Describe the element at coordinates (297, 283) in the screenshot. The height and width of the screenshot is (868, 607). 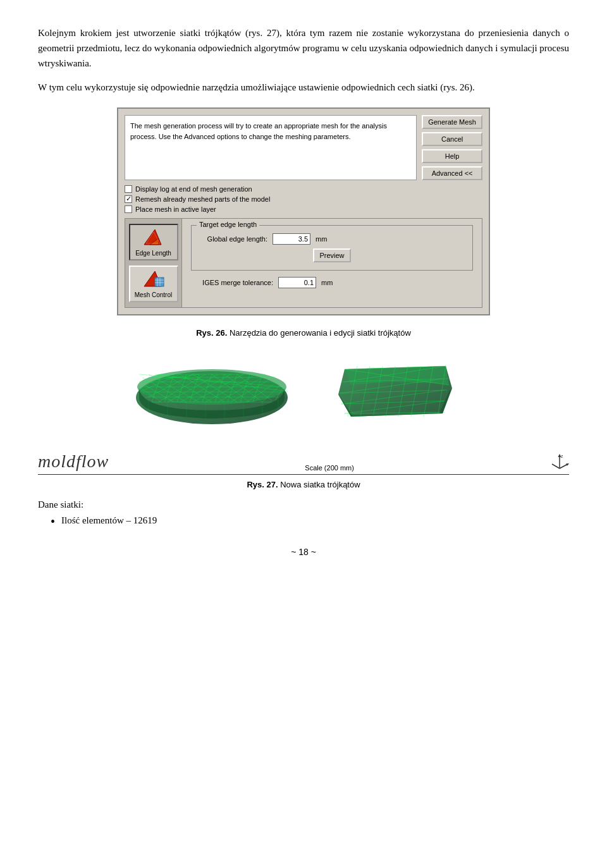
I see `iges-input` at that location.